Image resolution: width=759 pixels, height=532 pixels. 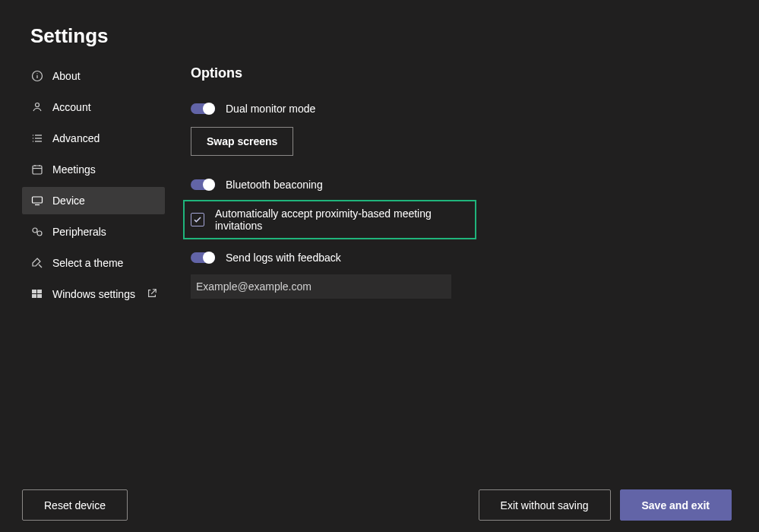 What do you see at coordinates (37, 107) in the screenshot?
I see `person-icon` at bounding box center [37, 107].